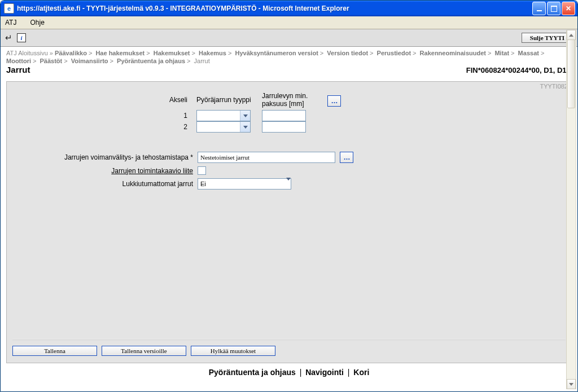 The width and height of the screenshot is (578, 392). Describe the element at coordinates (29, 53) in the screenshot. I see `crumb-start: ATJ Aloitussivu »` at that location.